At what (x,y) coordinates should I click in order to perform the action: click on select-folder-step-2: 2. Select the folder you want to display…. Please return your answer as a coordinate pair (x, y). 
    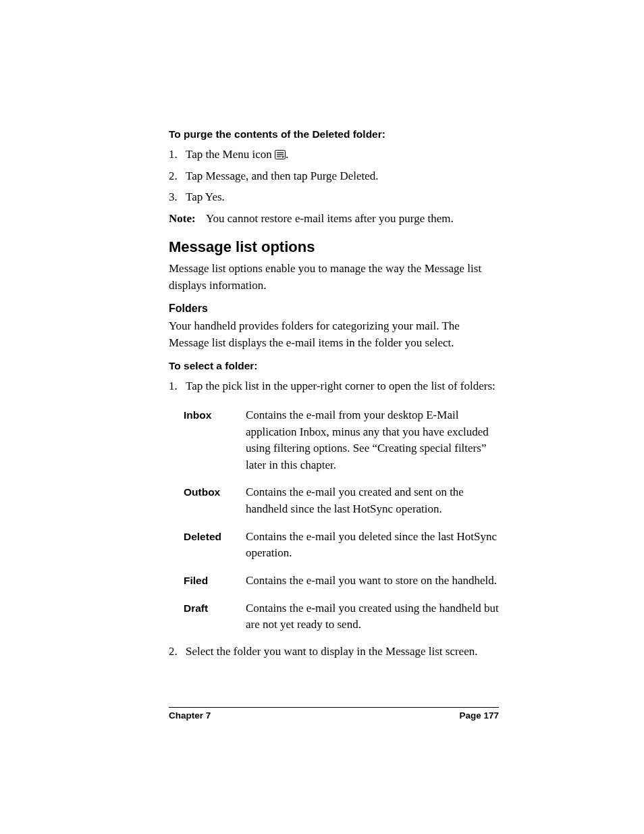
    Looking at the image, I should click on (333, 652).